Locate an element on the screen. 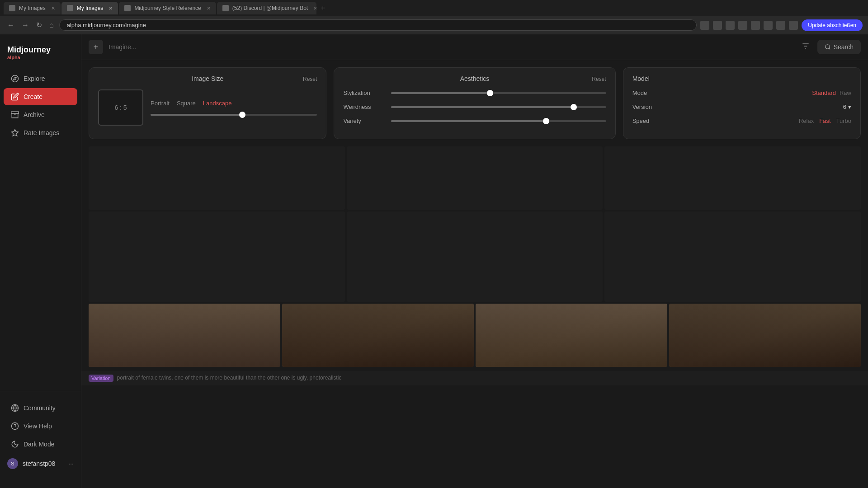  tab-my-images-2: My Images ✕ is located at coordinates (90, 8).